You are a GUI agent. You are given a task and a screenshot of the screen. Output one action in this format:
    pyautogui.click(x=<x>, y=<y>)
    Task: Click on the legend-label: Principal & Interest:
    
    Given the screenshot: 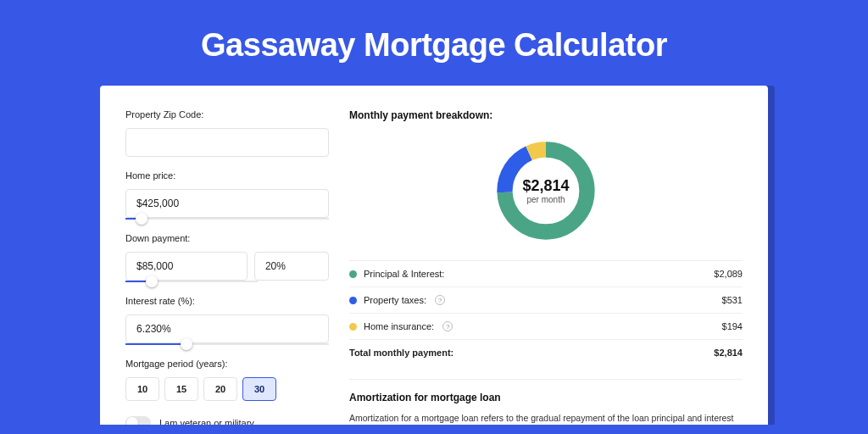 What is the action you would take?
    pyautogui.click(x=403, y=274)
    